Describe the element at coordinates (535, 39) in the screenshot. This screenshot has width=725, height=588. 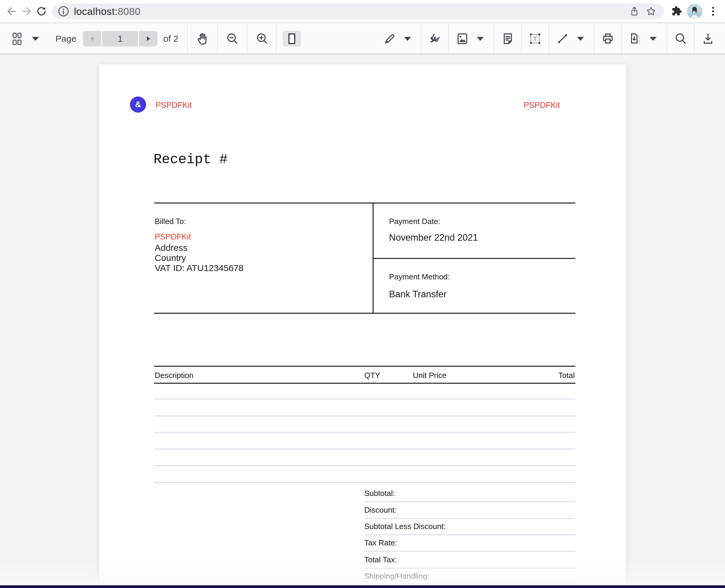
I see `text-icon: T` at that location.